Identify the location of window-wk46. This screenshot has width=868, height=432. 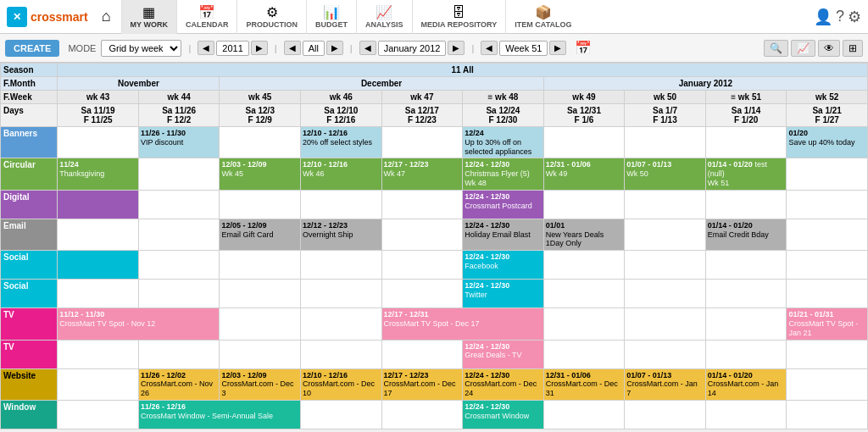
(342, 414).